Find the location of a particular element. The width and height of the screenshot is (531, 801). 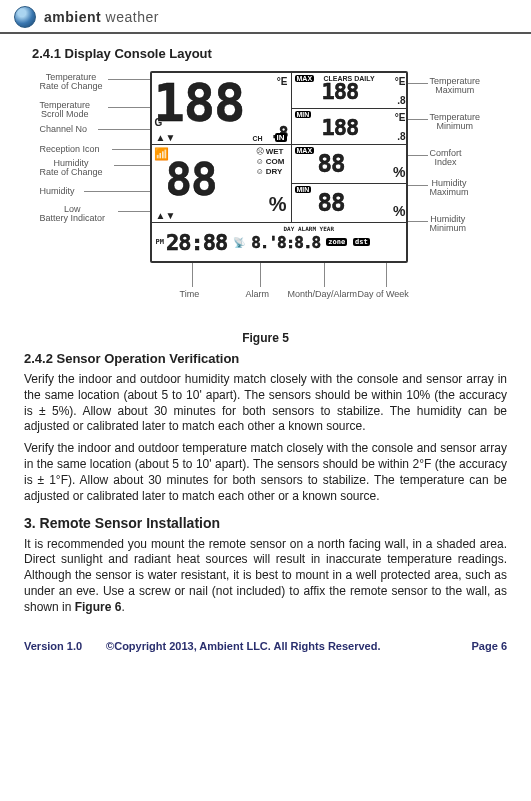

footer: Version 1.0 ©Copyright 2013, Ambient LLC… is located at coordinates (266, 647).